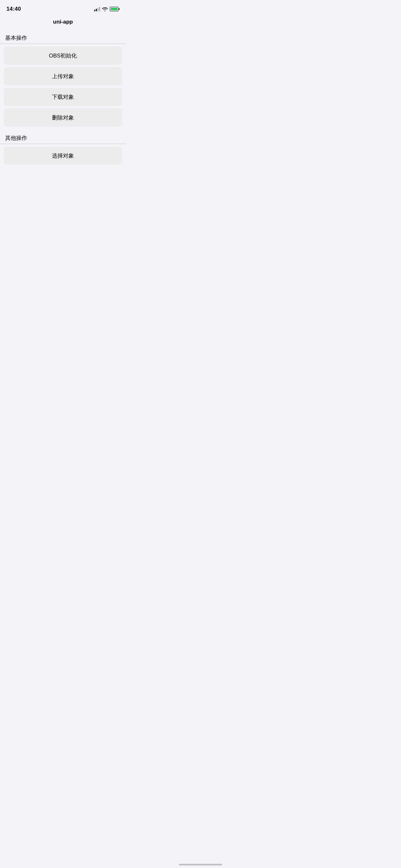 The width and height of the screenshot is (401, 868). Describe the element at coordinates (63, 23) in the screenshot. I see `nav-bar: uni-app` at that location.